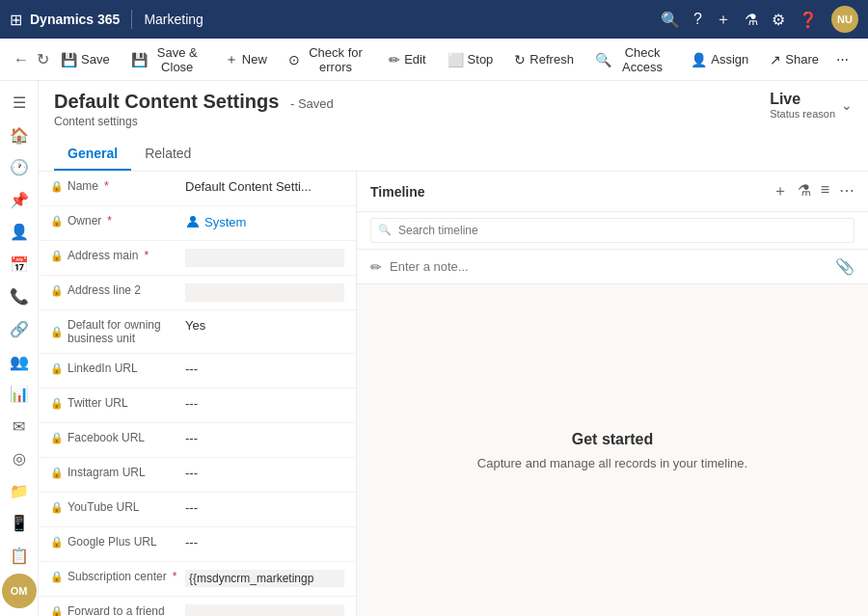  What do you see at coordinates (814, 191) in the screenshot?
I see `timeline-action-icons: ＋ ⚗ ≡ ⋯` at bounding box center [814, 191].